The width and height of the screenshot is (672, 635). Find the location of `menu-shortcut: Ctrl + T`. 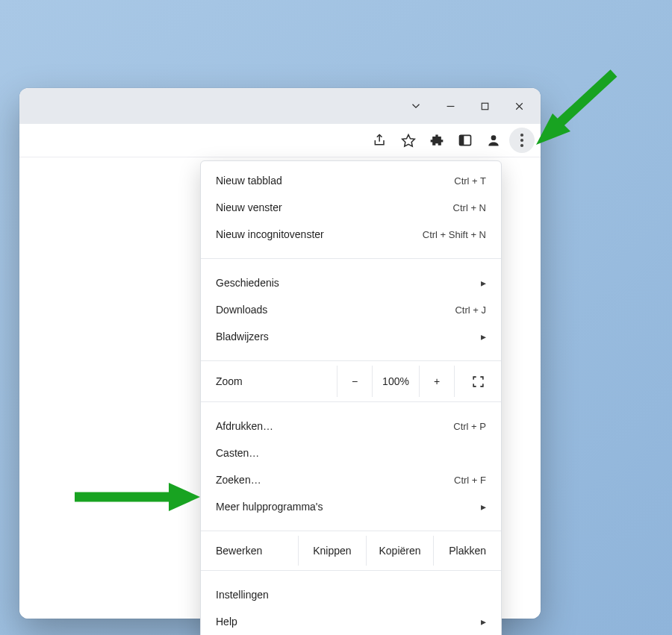

menu-shortcut: Ctrl + T is located at coordinates (470, 181).